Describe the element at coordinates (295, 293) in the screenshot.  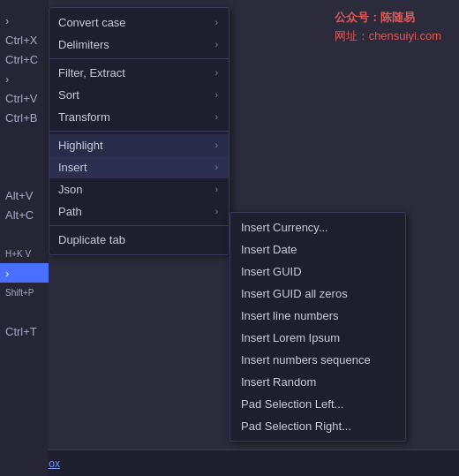
I see `submenu-label-insert-guid-zeros: Insert GUID all zeros` at that location.